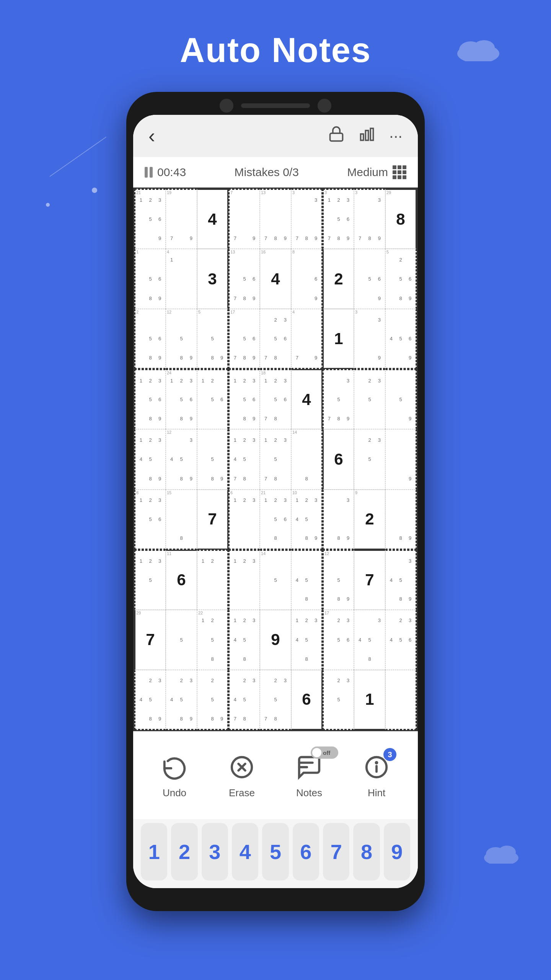 The width and height of the screenshot is (551, 980). Describe the element at coordinates (401, 219) in the screenshot. I see `sudoku-cell-9: 298` at that location.